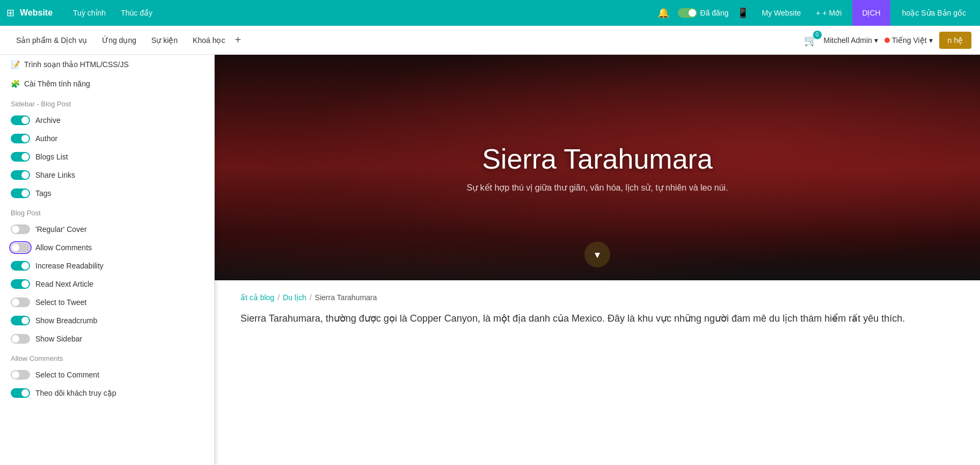 Image resolution: width=980 pixels, height=465 pixels. What do you see at coordinates (20, 302) in the screenshot?
I see `select-to-tweet-toggle` at bounding box center [20, 302].